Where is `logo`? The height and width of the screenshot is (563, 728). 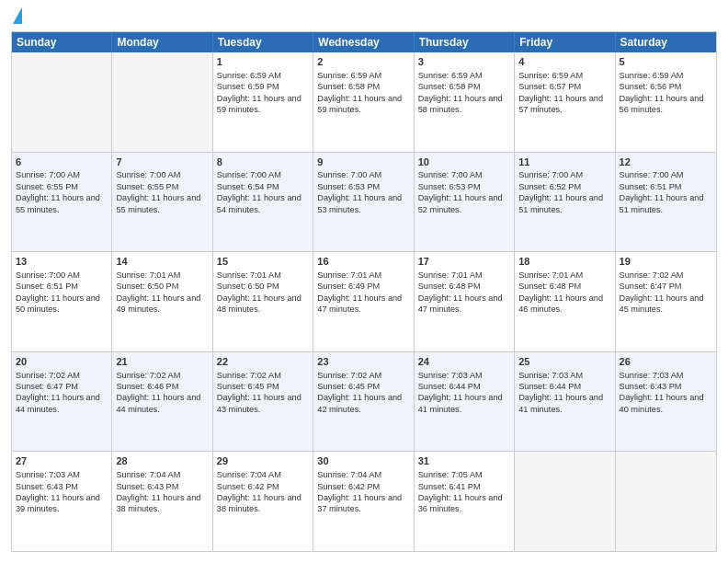 logo is located at coordinates (17, 17).